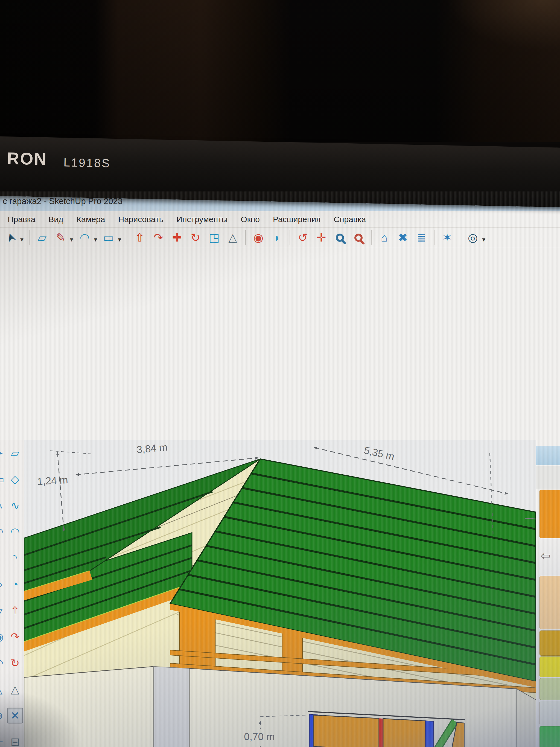  Describe the element at coordinates (550, 737) in the screenshot. I see `material-swatch-bright-green` at that location.